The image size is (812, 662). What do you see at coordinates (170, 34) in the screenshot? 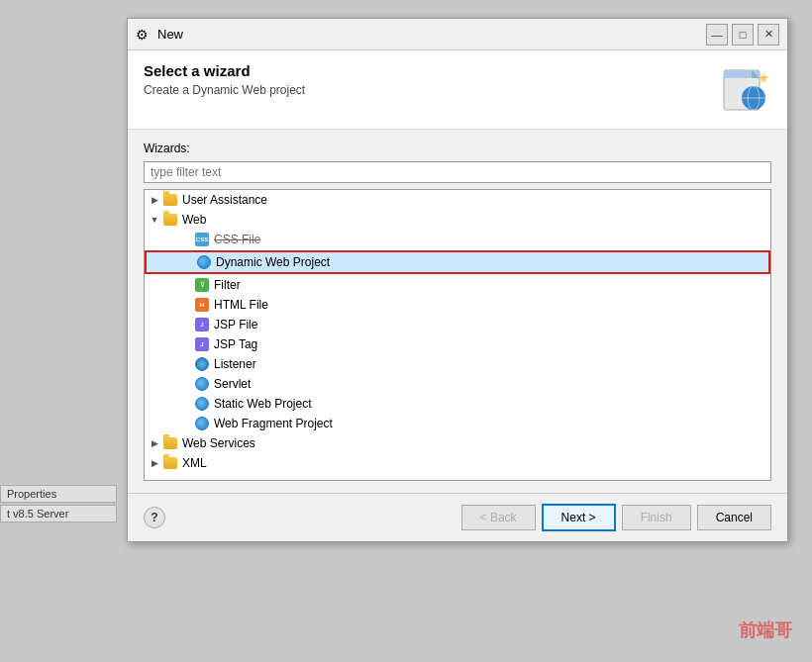
I see `dialog-title: New` at bounding box center [170, 34].